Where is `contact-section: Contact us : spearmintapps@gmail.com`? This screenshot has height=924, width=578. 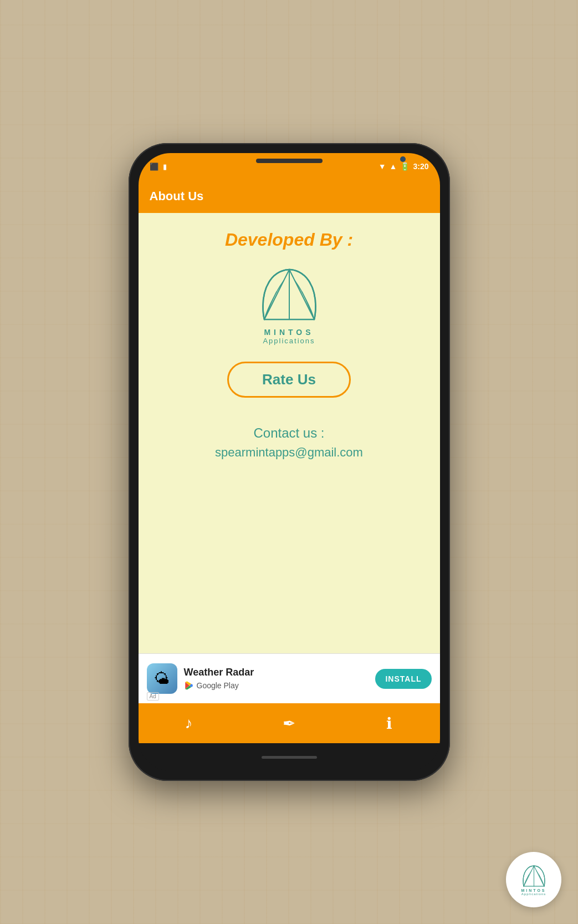 contact-section: Contact us : spearmintapps@gmail.com is located at coordinates (289, 443).